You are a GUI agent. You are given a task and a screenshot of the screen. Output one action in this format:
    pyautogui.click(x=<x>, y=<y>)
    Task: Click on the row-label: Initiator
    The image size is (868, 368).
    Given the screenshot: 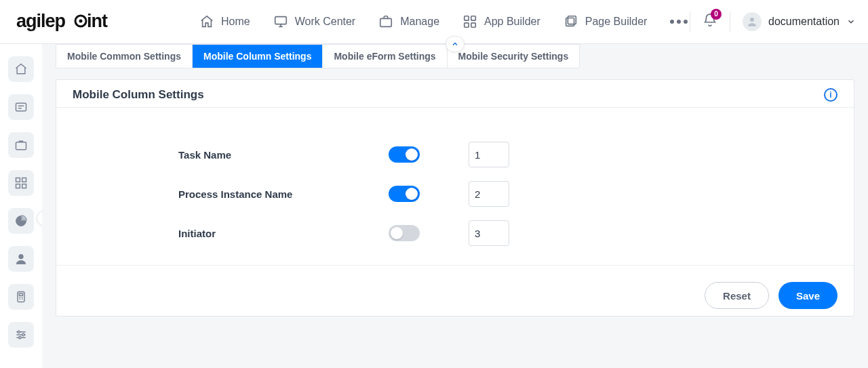 What is the action you would take?
    pyautogui.click(x=283, y=233)
    